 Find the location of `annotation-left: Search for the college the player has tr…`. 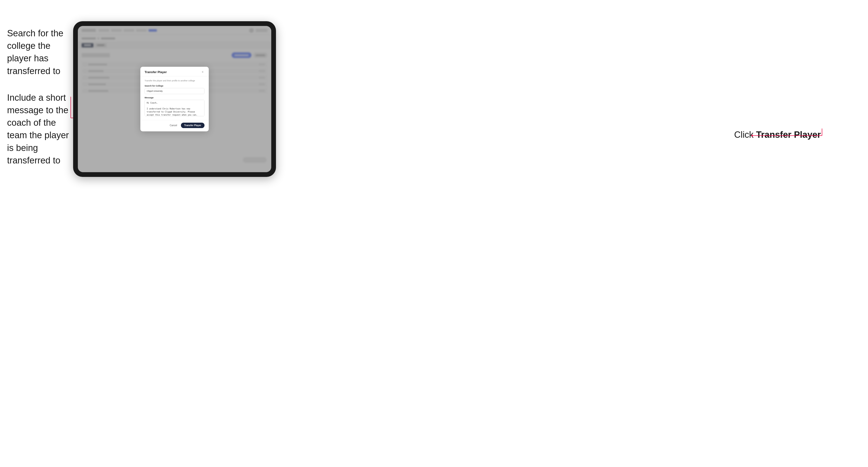

annotation-left: Search for the college the player has tr… is located at coordinates (40, 104).